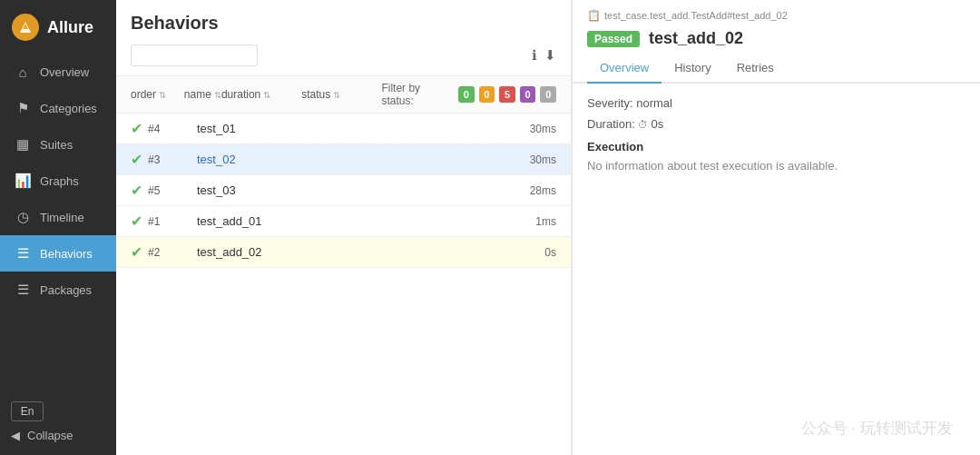 This screenshot has width=980, height=455. I want to click on test-name: test_add_01, so click(349, 222).